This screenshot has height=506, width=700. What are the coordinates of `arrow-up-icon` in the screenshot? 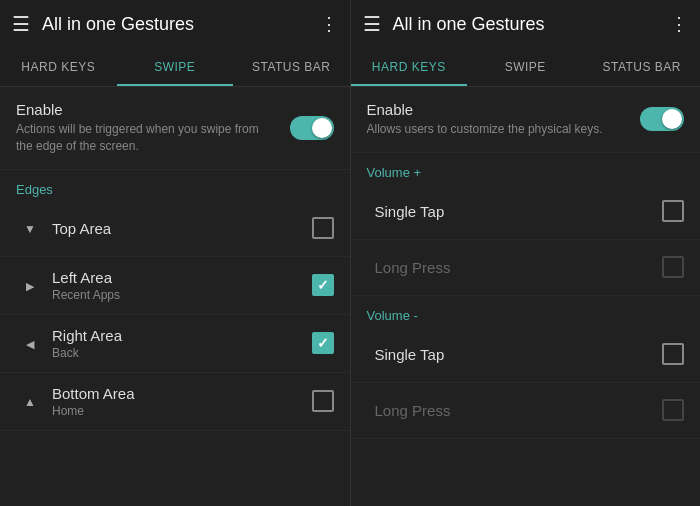 It's located at (30, 401).